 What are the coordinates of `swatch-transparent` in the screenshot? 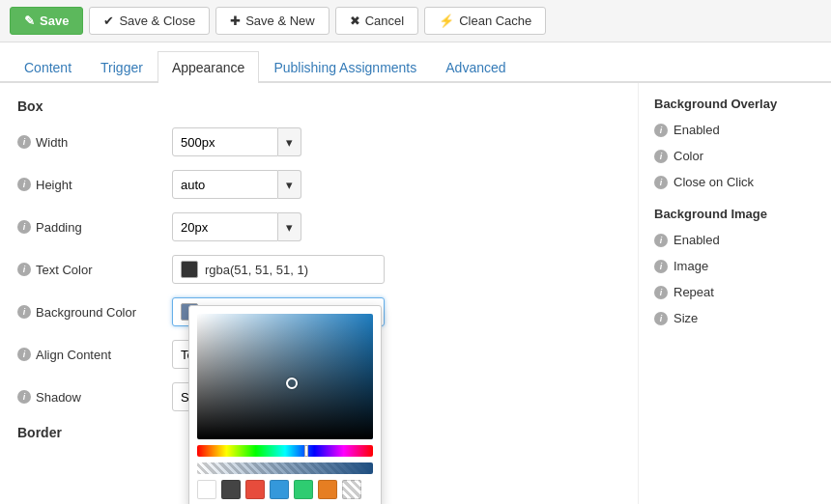 It's located at (352, 490).